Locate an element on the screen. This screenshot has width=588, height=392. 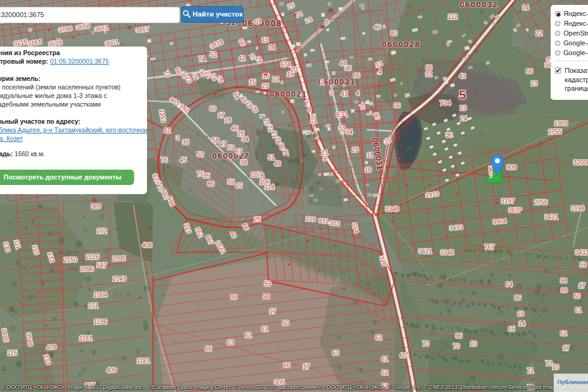
svg-text: 32 is located at coordinates (429, 75).